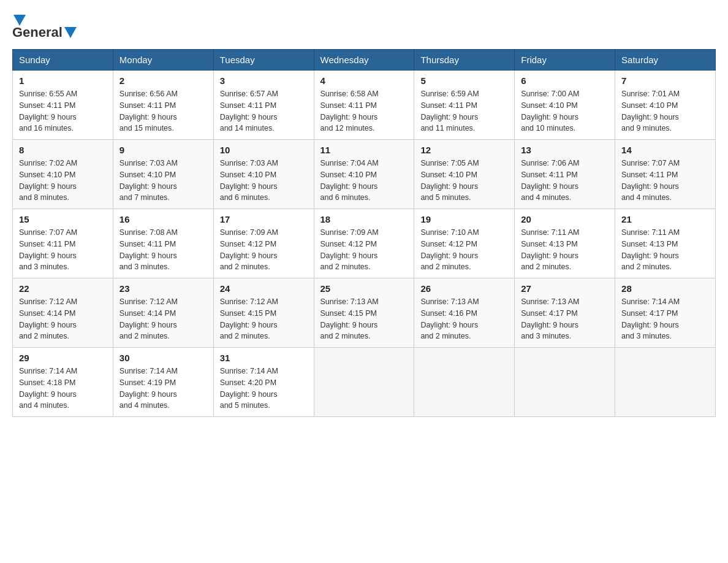 The width and height of the screenshot is (728, 563). What do you see at coordinates (364, 319) in the screenshot?
I see `day-info: Sunrise: 7:13 AMSunset: 4:15 PMDaylight:…` at bounding box center [364, 319].